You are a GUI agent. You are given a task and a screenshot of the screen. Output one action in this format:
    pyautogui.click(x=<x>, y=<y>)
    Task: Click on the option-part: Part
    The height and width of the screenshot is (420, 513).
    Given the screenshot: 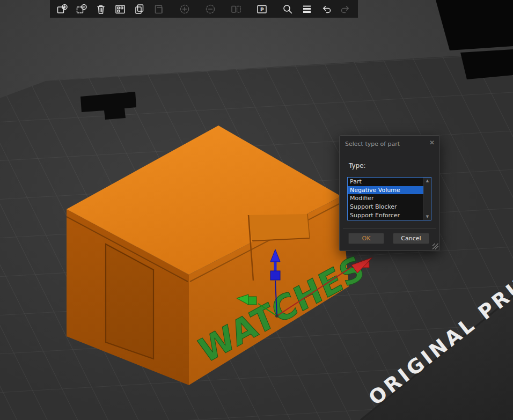 What is the action you would take?
    pyautogui.click(x=385, y=182)
    